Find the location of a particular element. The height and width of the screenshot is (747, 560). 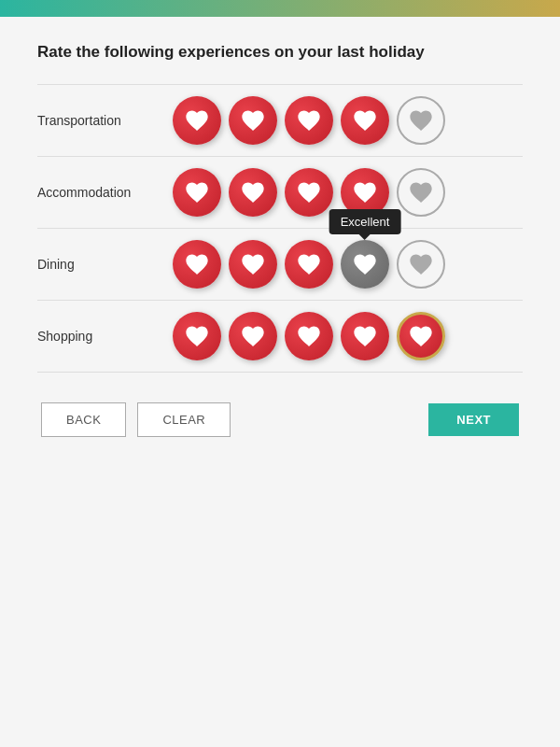

stars-accommodation is located at coordinates (309, 192).